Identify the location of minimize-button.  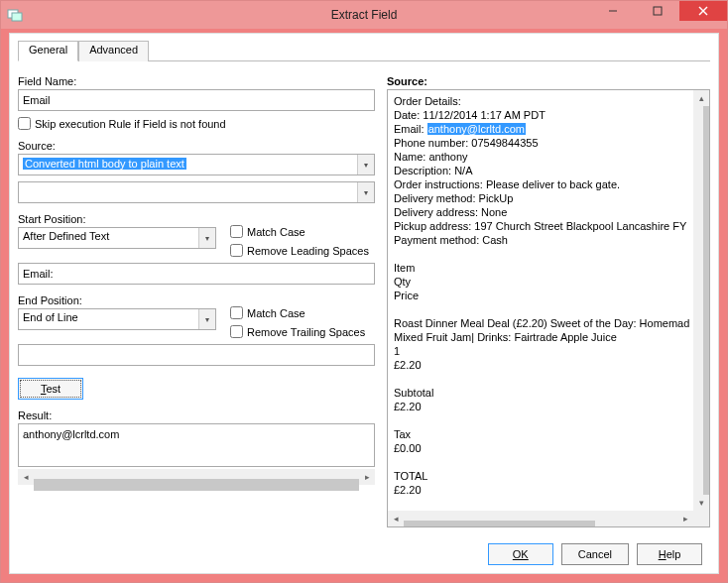
(613, 11).